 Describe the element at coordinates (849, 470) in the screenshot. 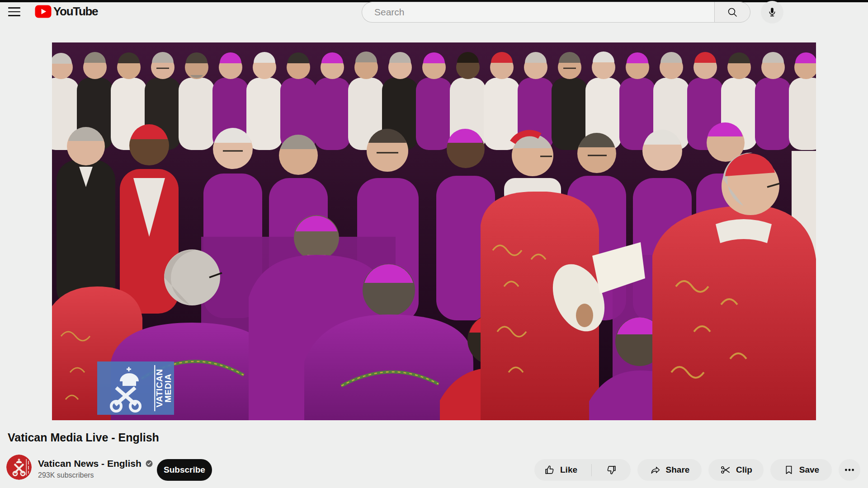

I see `more-icon` at that location.